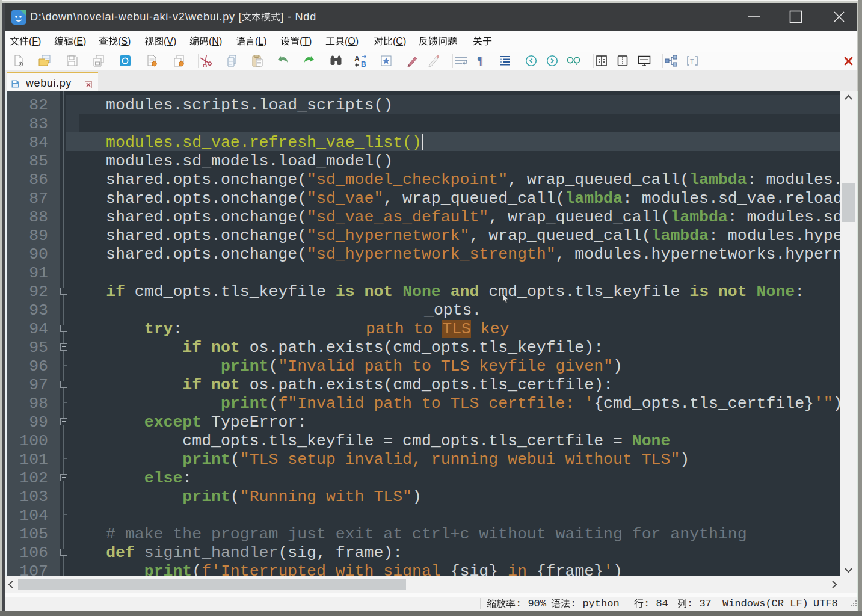 The image size is (862, 616). Describe the element at coordinates (357, 59) in the screenshot. I see `svg-text: A` at that location.